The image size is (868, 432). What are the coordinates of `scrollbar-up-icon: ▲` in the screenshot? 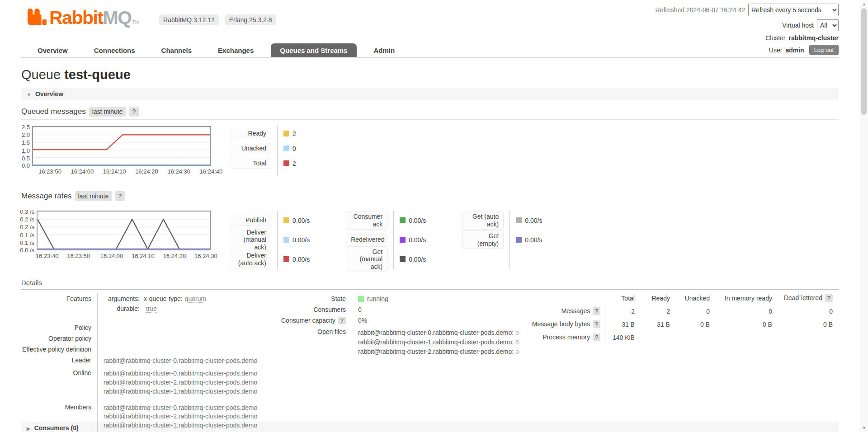 It's located at (864, 4).